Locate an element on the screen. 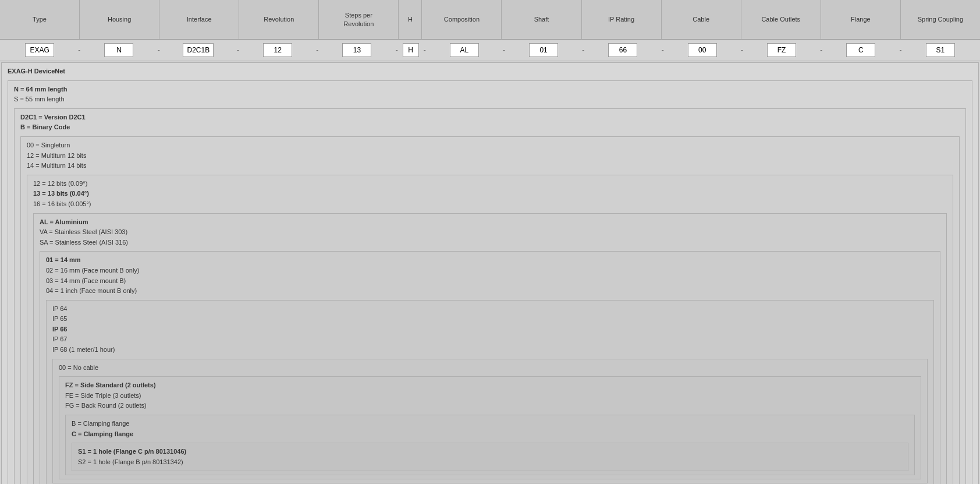  header-h: H is located at coordinates (410, 20).